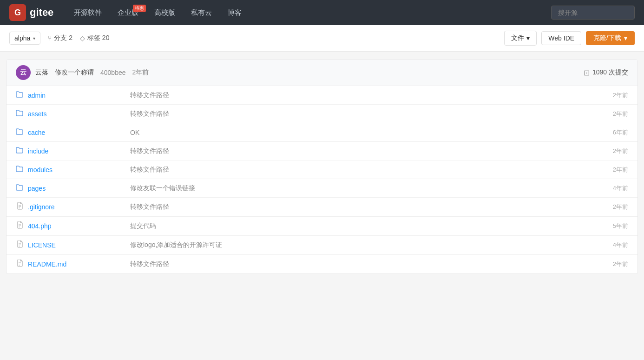 The height and width of the screenshot is (360, 644). What do you see at coordinates (606, 73) in the screenshot?
I see `commit-count: ⊡ 1090 次提交` at bounding box center [606, 73].